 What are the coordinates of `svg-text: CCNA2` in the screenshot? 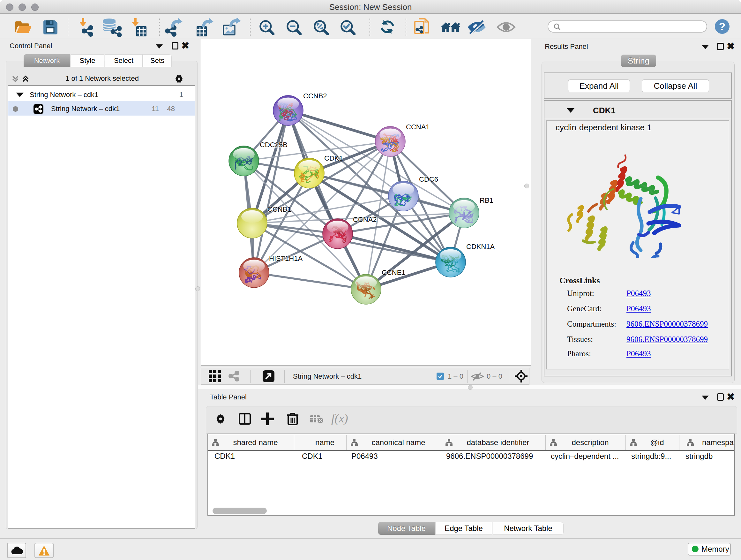 It's located at (365, 220).